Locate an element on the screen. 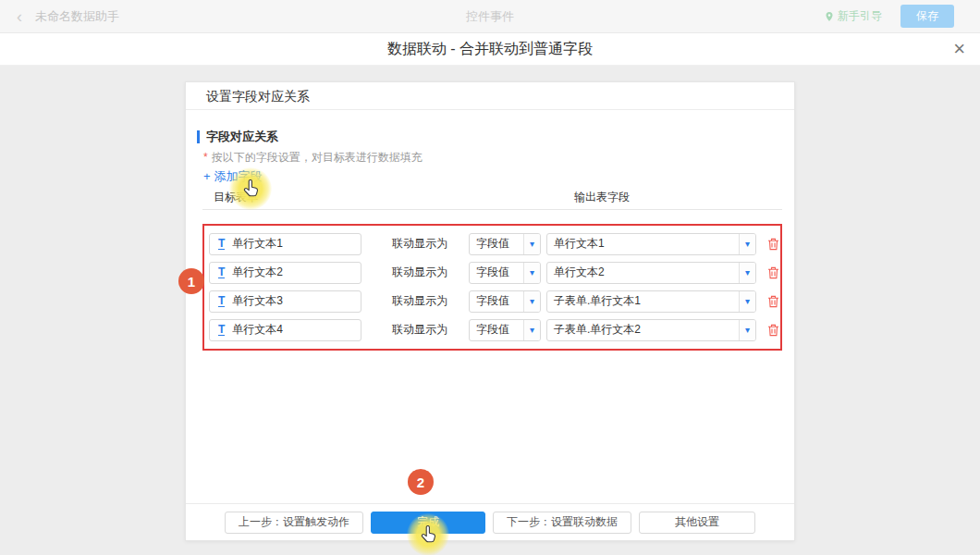 The width and height of the screenshot is (980, 555). close-icon: × is located at coordinates (960, 49).